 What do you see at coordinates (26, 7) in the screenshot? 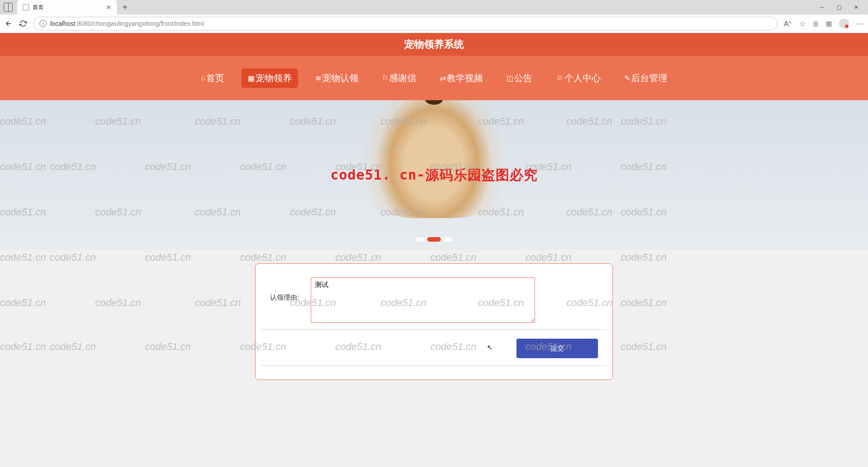
I see `tab-document-icon` at bounding box center [26, 7].